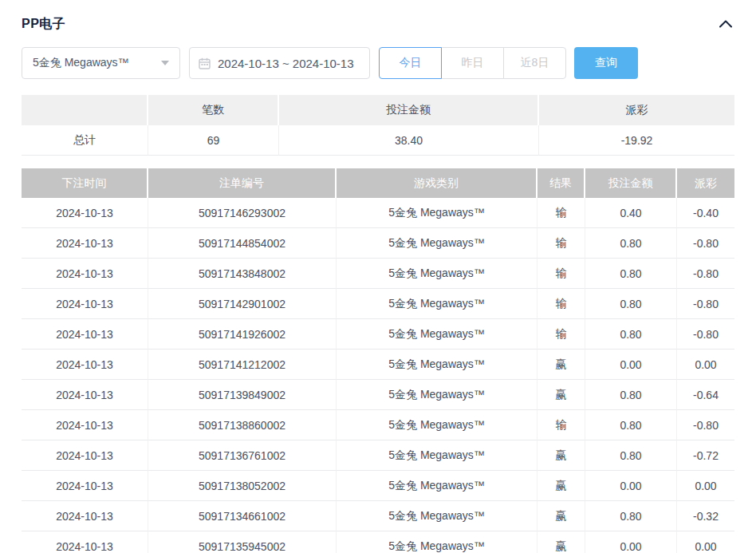 The width and height of the screenshot is (756, 553). Describe the element at coordinates (242, 243) in the screenshot. I see `cell-bet-id: 50917144854002` at that location.